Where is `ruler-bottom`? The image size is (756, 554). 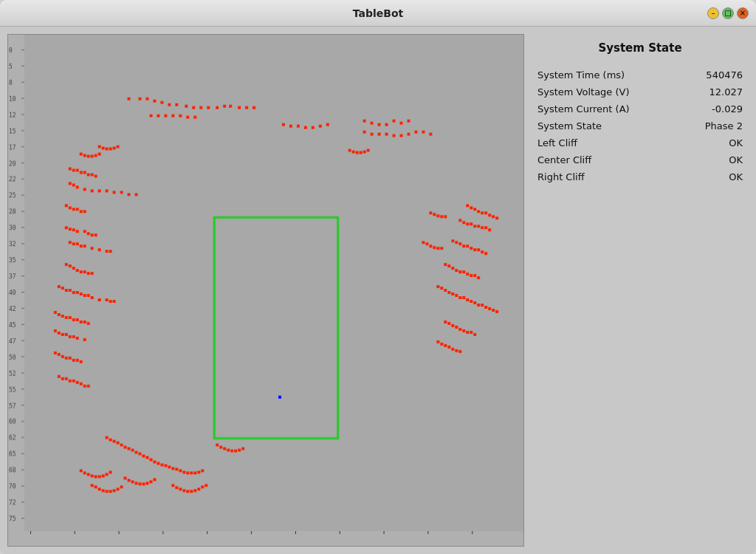 ruler-bottom is located at coordinates (273, 540).